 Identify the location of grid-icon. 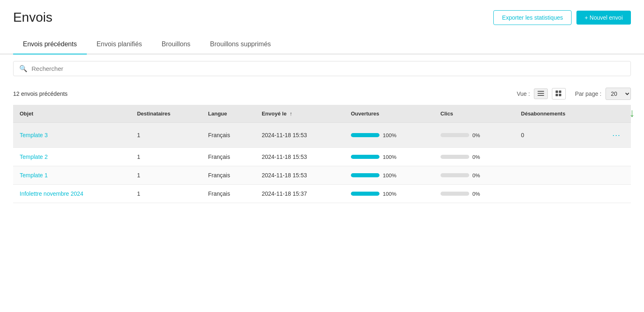
(559, 94).